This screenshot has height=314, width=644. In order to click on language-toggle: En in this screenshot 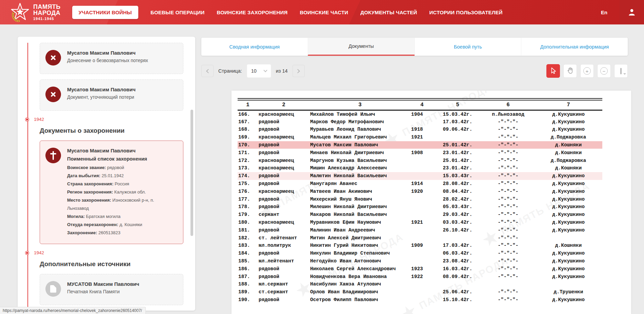, I will do `click(604, 12)`.